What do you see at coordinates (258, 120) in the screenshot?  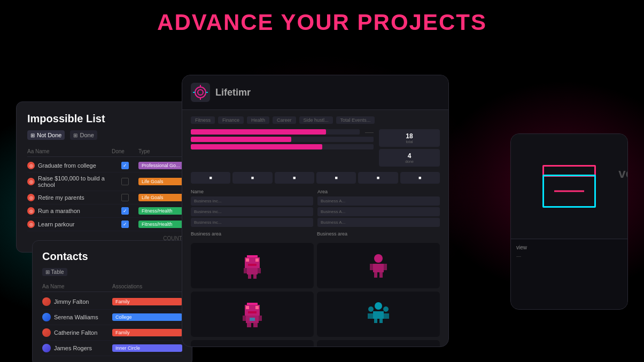 I see `nav-tab-health: Health` at bounding box center [258, 120].